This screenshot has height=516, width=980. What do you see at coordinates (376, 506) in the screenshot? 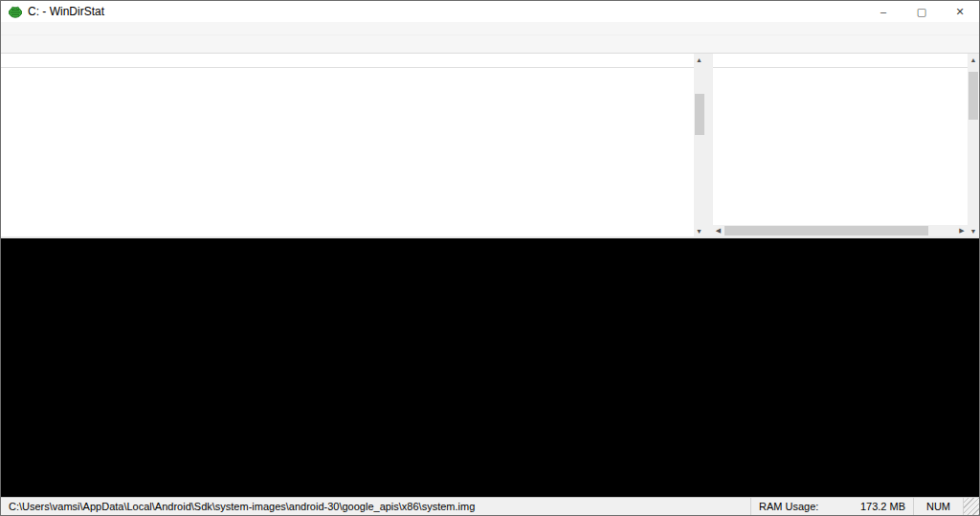
I see `status-selected-path: C:\Users\vamsi\AppData\Local\Android\Sdk…` at bounding box center [376, 506].